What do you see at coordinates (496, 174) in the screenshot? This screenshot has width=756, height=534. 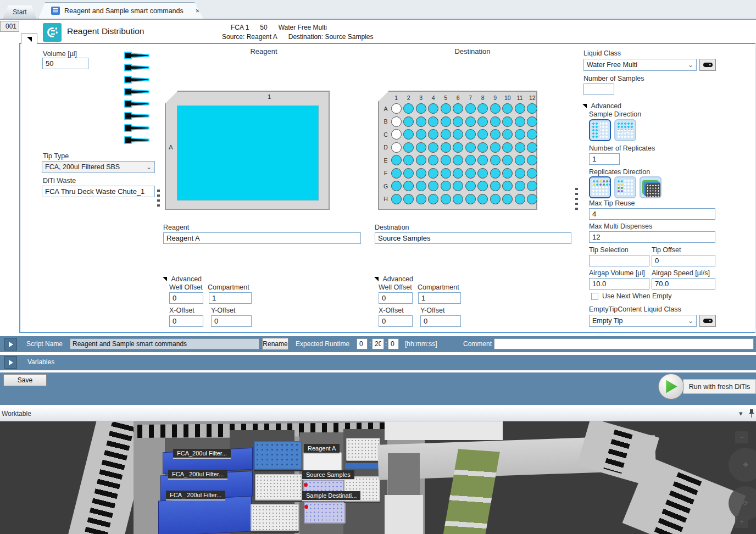 I see `well-F9` at bounding box center [496, 174].